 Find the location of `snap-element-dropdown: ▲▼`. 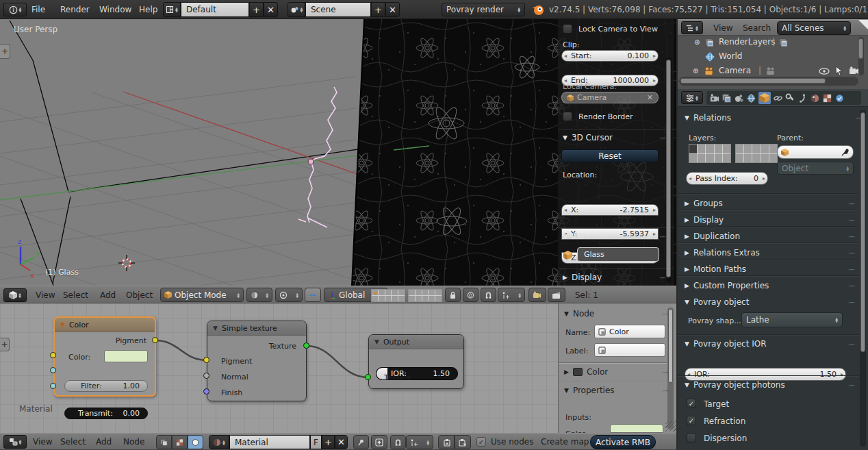

snap-element-dropdown: ▲▼ is located at coordinates (511, 295).